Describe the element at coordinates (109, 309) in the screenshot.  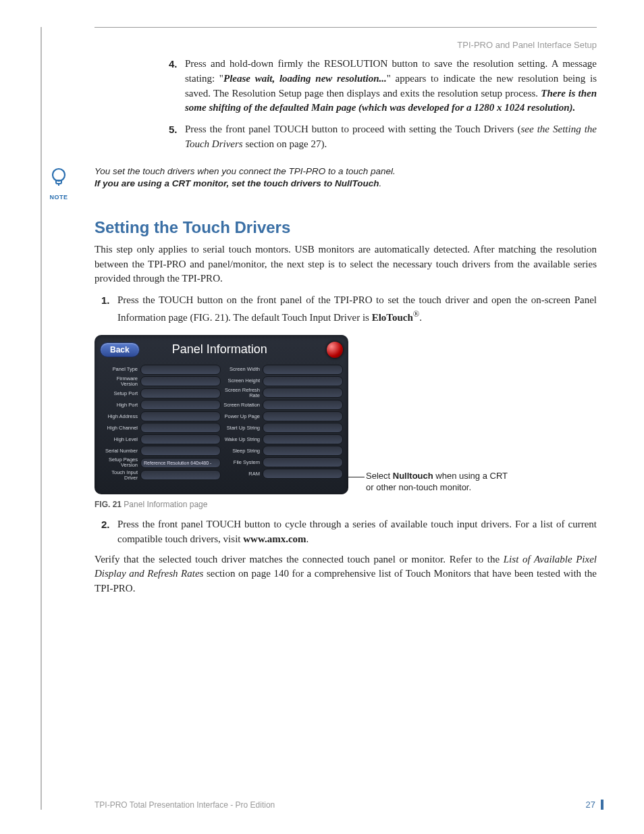
I see `ordered-number: 1.` at that location.